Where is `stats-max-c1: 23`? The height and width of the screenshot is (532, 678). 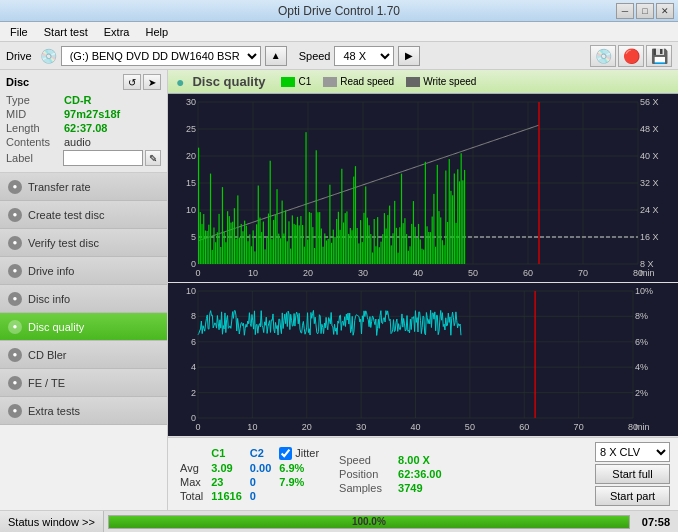 stats-max-c1: 23 is located at coordinates (226, 482).